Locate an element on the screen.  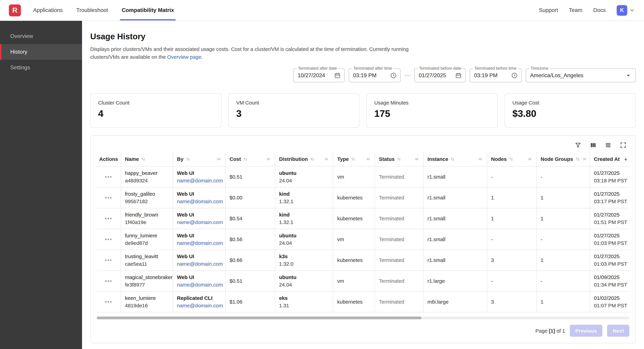
cluster-name: funny_lumiere is located at coordinates (146, 235).